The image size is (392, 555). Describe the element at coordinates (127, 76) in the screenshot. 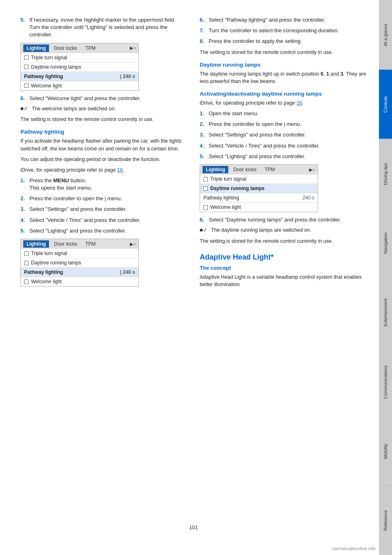

I see `ui1-value-pathway: | 240 s` at that location.